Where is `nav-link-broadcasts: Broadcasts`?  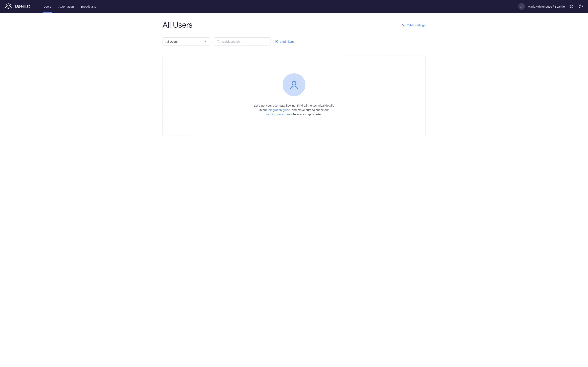
nav-link-broadcasts: Broadcasts is located at coordinates (88, 6).